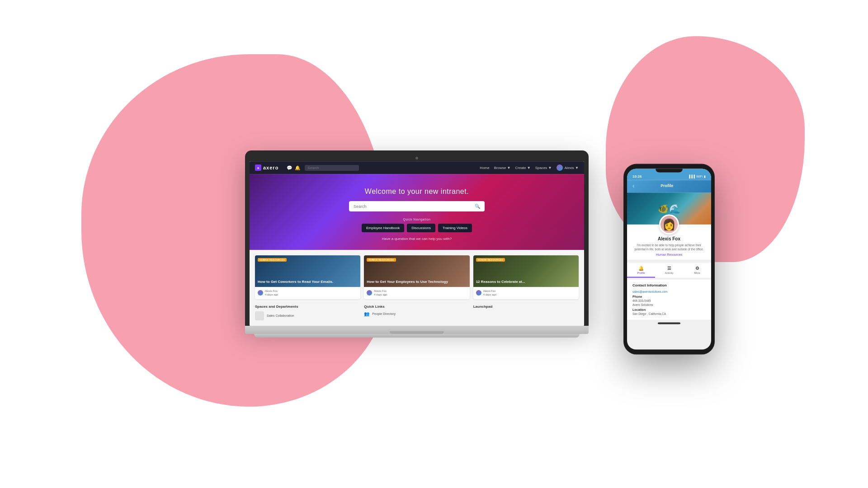 This screenshot has width=868, height=488. Describe the element at coordinates (669, 300) in the screenshot. I see `contact-section: Contact Information sales@axerosolutions…` at that location.